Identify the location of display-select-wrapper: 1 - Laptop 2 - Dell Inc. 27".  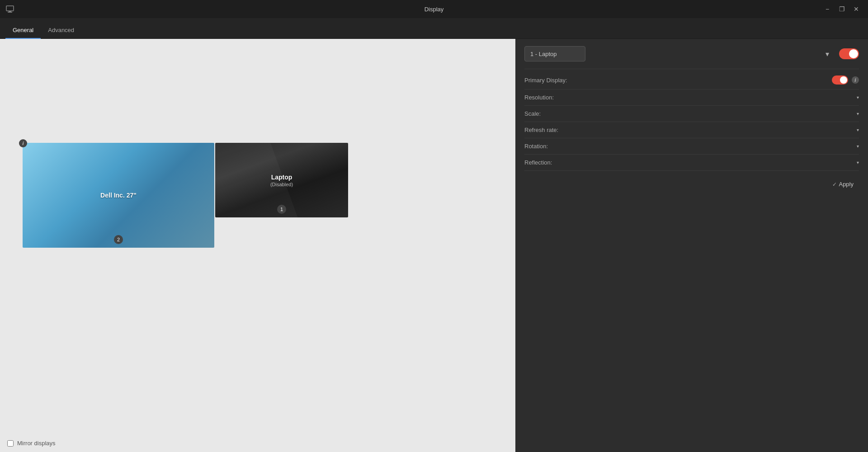
(679, 54).